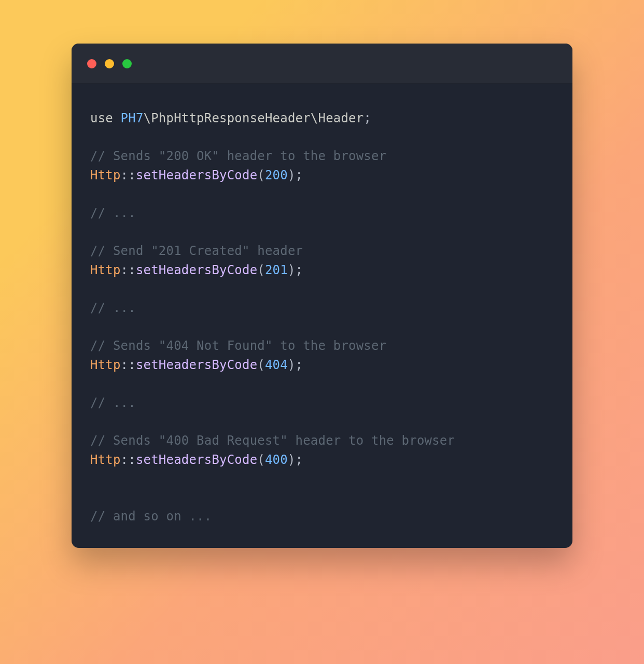  What do you see at coordinates (106, 118) in the screenshot?
I see `keyword-use: use` at bounding box center [106, 118].